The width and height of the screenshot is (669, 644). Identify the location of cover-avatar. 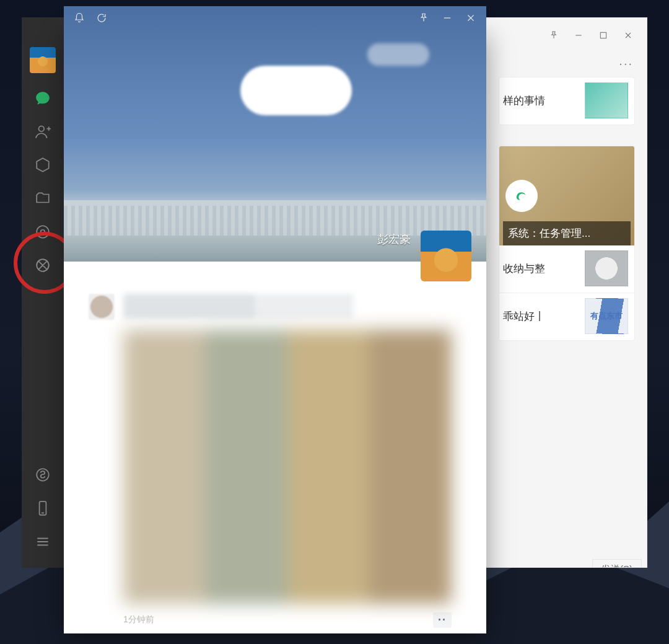
(446, 256).